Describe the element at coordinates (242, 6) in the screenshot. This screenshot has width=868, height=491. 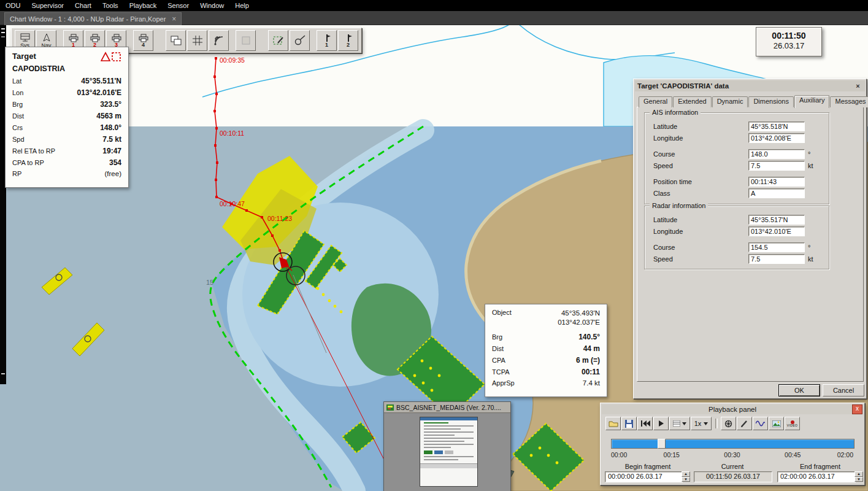
I see `menu-help: Help` at that location.